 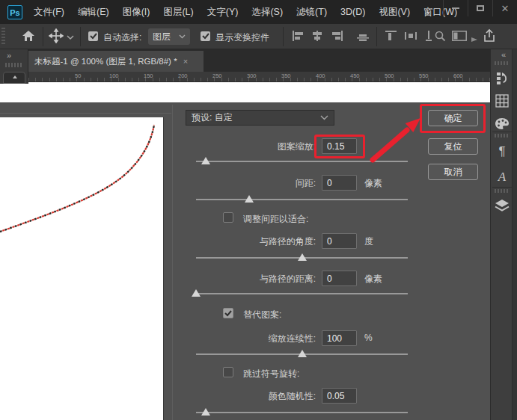 I want to click on spacing-input, so click(x=340, y=182).